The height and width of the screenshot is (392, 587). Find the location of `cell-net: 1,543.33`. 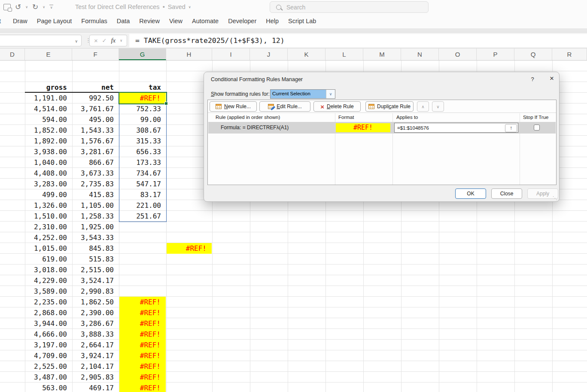

cell-net: 1,543.33 is located at coordinates (95, 131).